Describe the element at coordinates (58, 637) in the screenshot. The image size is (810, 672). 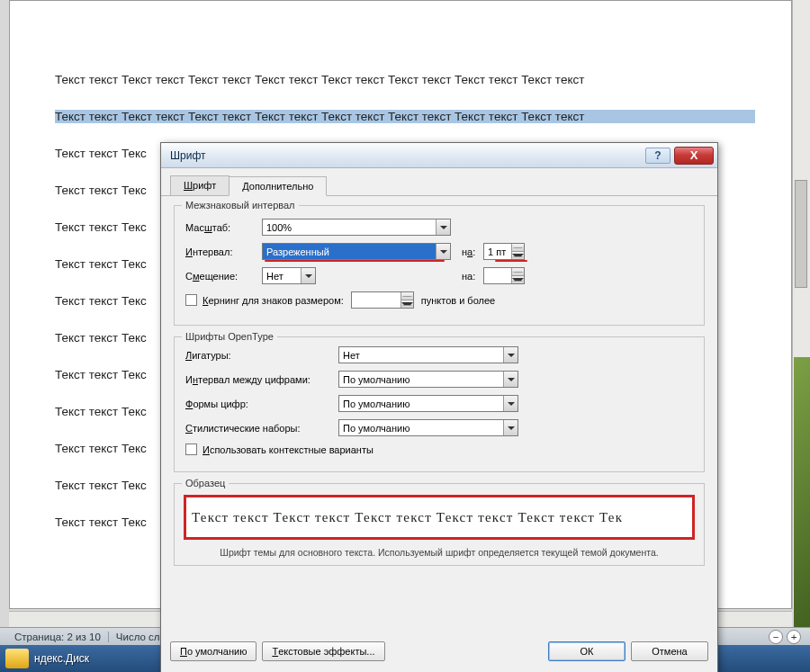
I see `status-page: Страница: 2 из 10` at that location.